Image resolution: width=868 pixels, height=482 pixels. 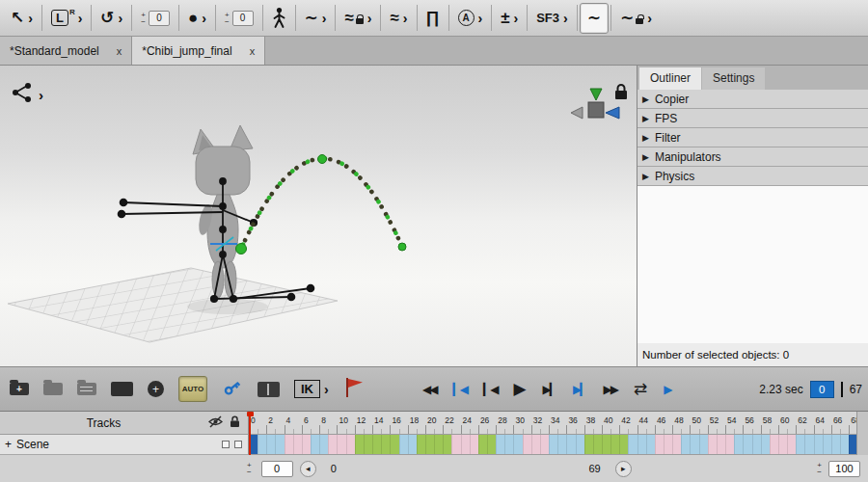 I want to click on trajectory-apex-point, so click(x=322, y=160).